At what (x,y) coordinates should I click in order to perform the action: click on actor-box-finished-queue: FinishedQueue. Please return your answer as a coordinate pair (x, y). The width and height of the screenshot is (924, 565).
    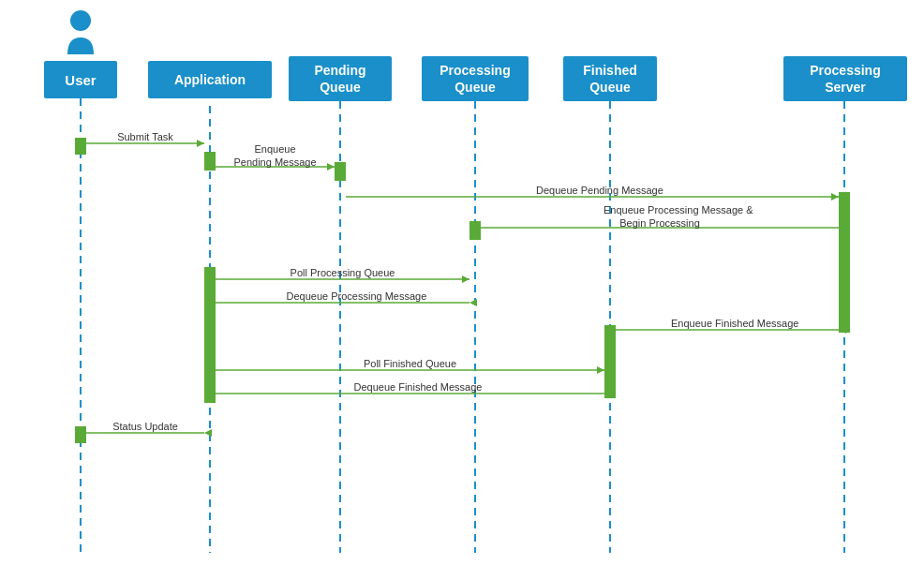
    Looking at the image, I should click on (610, 79).